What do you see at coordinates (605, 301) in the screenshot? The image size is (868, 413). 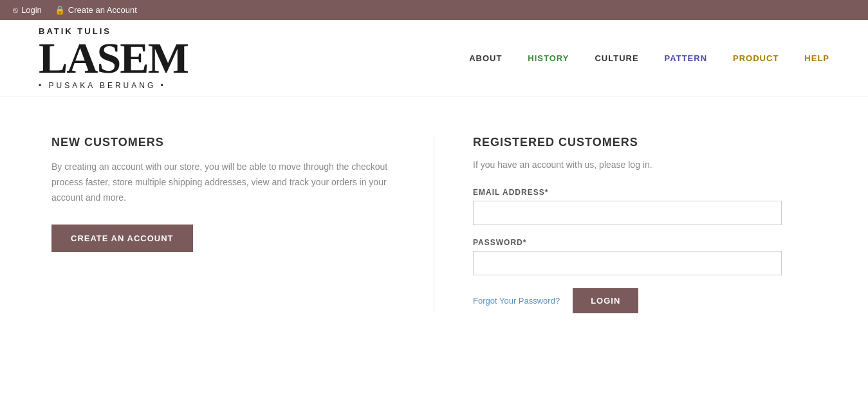 I see `login-button: LOGIN` at bounding box center [605, 301].